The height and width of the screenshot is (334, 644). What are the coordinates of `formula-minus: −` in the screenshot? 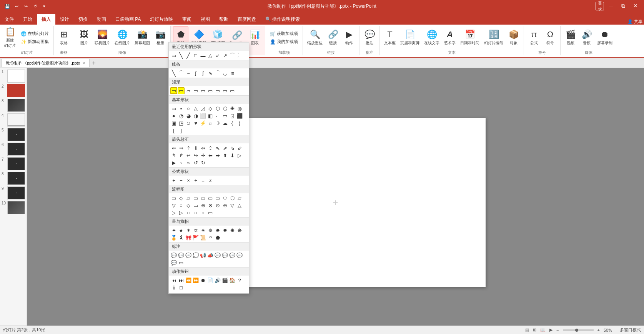 It's located at (181, 180).